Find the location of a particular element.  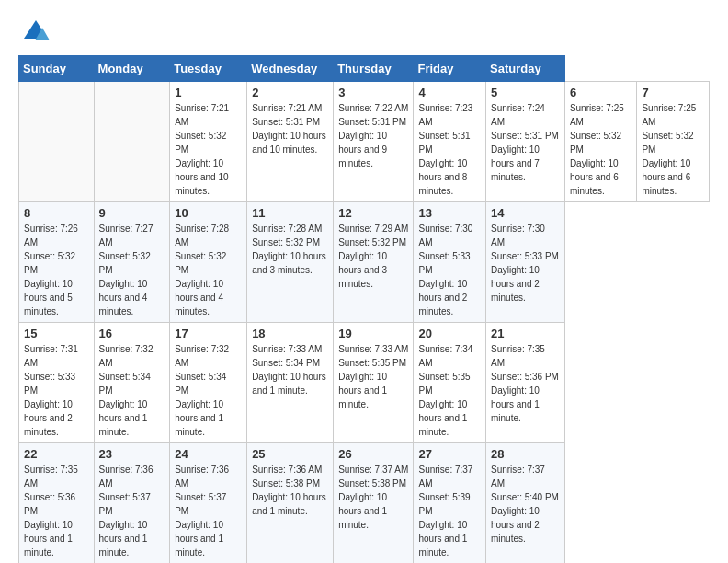

calendar-cell: 4 Sunrise: 7:23 AM Sunset: 5:31 PM Dayli… is located at coordinates (450, 142).